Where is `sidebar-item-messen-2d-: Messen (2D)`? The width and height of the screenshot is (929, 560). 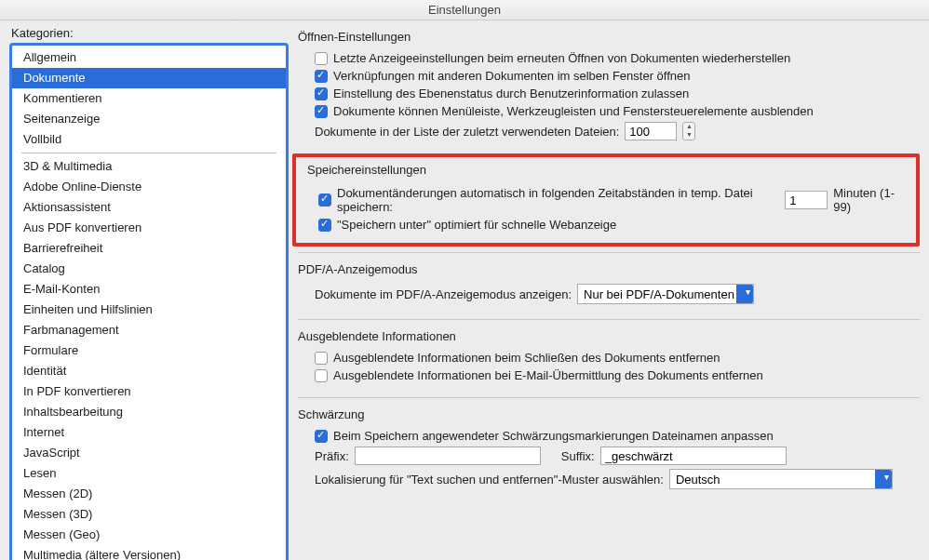 sidebar-item-messen-2d-: Messen (2D) is located at coordinates (149, 494).